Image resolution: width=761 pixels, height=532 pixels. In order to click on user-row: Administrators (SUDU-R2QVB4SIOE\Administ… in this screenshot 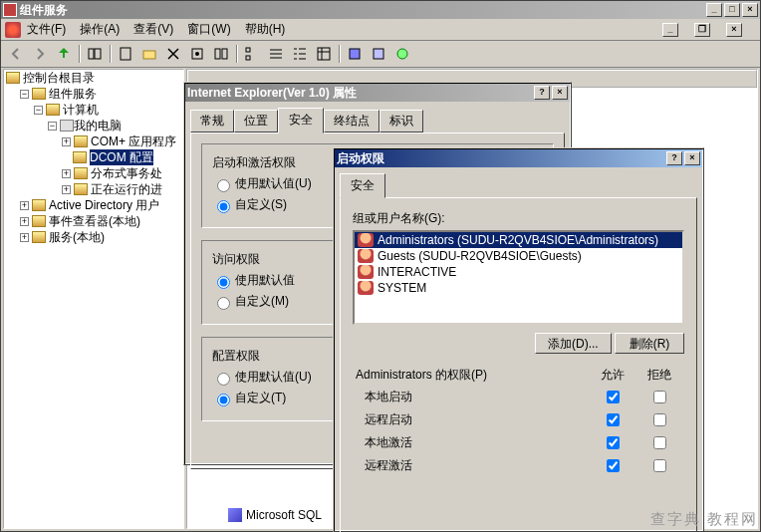, I will do `click(518, 240)`.